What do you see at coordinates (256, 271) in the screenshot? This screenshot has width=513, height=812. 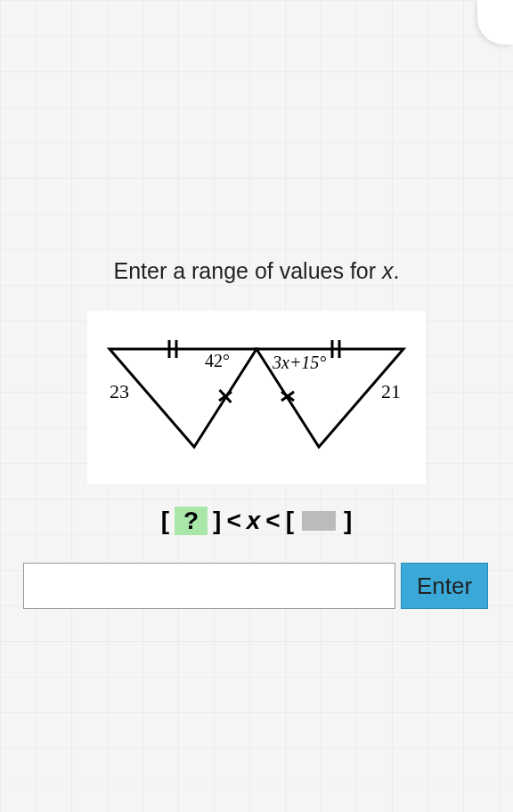 I see `prompt-text: Enter a range of values for x.` at bounding box center [256, 271].